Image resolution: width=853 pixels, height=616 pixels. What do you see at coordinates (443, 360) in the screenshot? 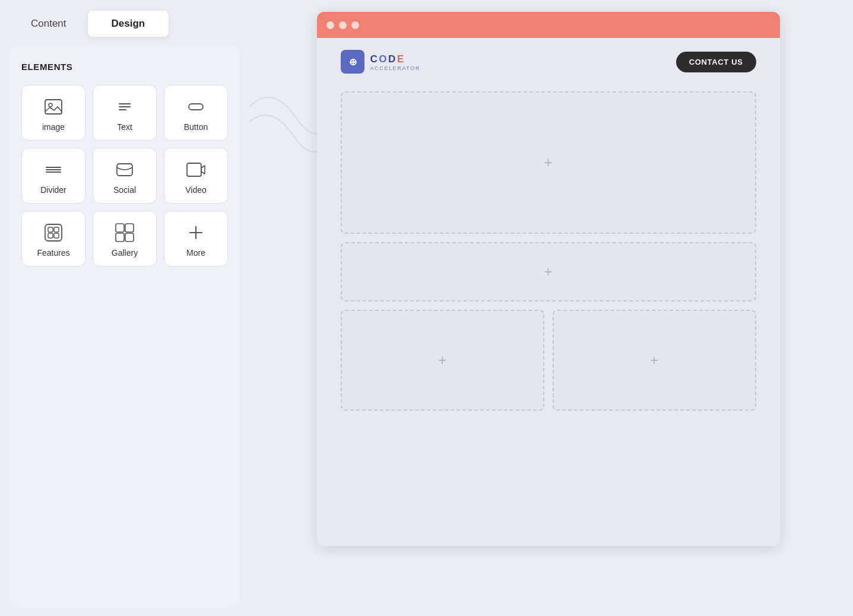
I see `content-block-3: +` at bounding box center [443, 360].